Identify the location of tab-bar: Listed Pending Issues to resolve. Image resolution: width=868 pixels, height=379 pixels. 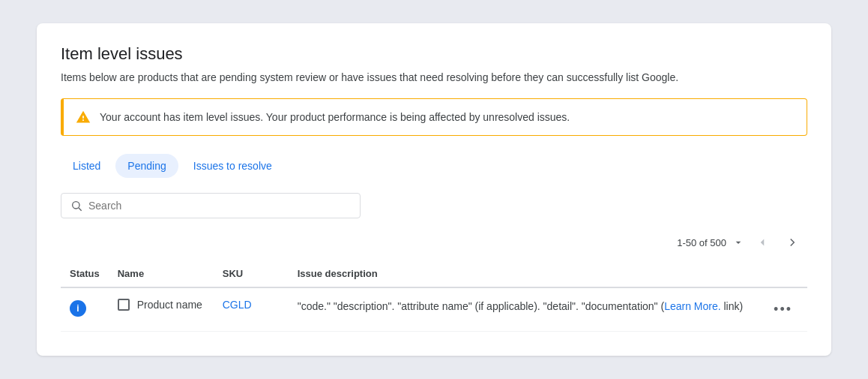
(434, 166).